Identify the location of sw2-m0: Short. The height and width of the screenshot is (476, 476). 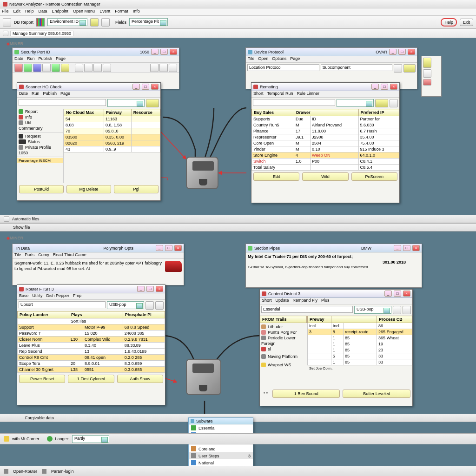
(258, 94).